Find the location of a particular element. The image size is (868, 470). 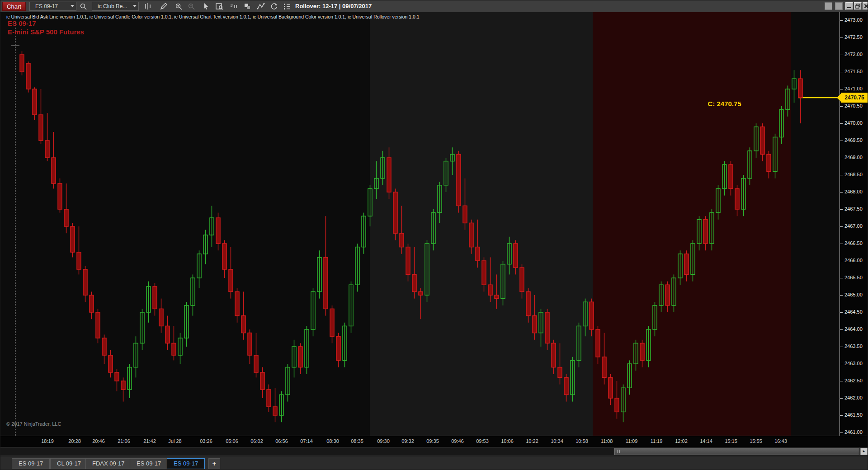

pointer-icon is located at coordinates (206, 6).